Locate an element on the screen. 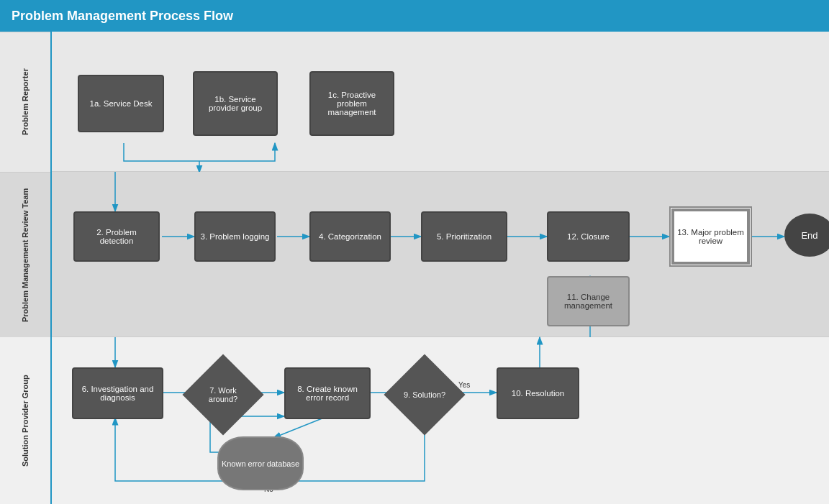 This screenshot has height=504, width=829. node-12: 12. Closure is located at coordinates (589, 237).